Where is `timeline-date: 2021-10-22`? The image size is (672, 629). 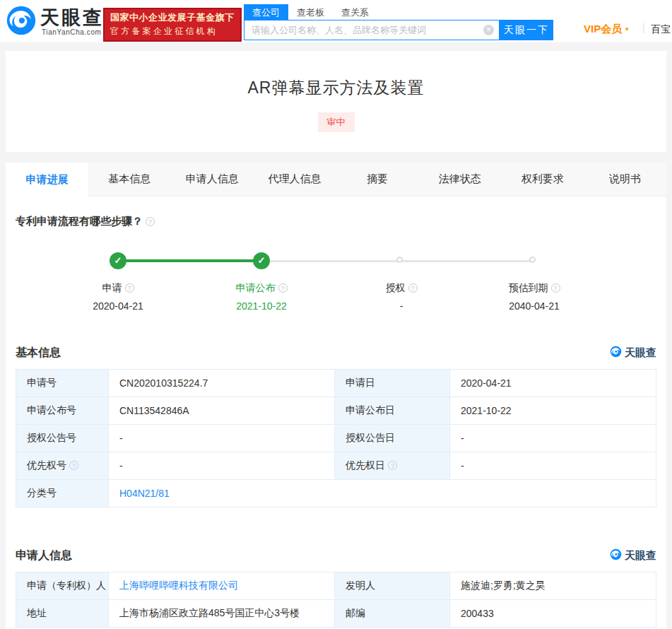 timeline-date: 2021-10-22 is located at coordinates (261, 306).